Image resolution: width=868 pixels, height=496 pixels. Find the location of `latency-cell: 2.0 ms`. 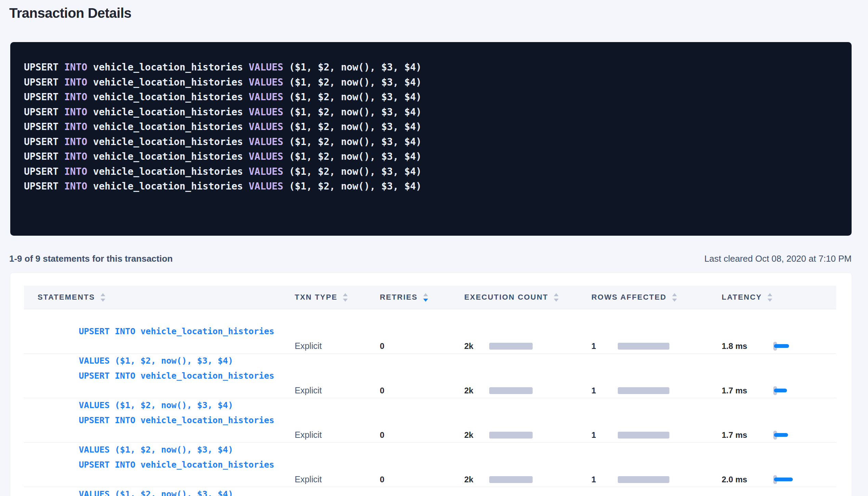

latency-cell: 2.0 ms is located at coordinates (772, 480).